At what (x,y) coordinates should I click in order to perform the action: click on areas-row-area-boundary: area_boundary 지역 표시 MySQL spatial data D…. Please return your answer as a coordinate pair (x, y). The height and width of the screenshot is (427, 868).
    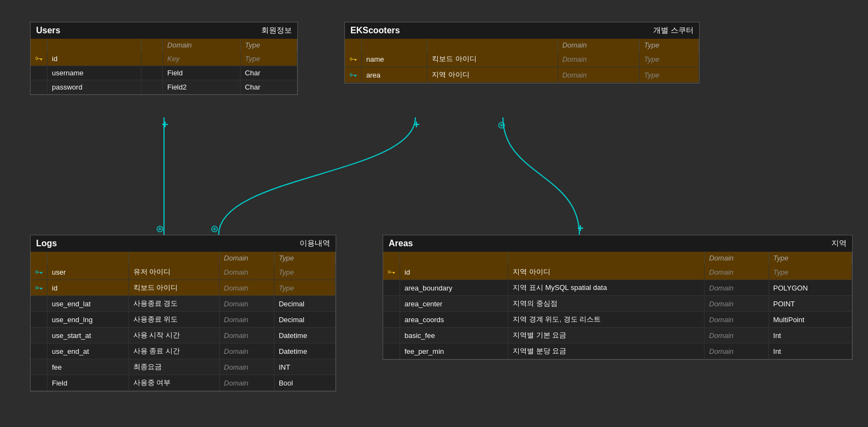
    Looking at the image, I should click on (618, 288).